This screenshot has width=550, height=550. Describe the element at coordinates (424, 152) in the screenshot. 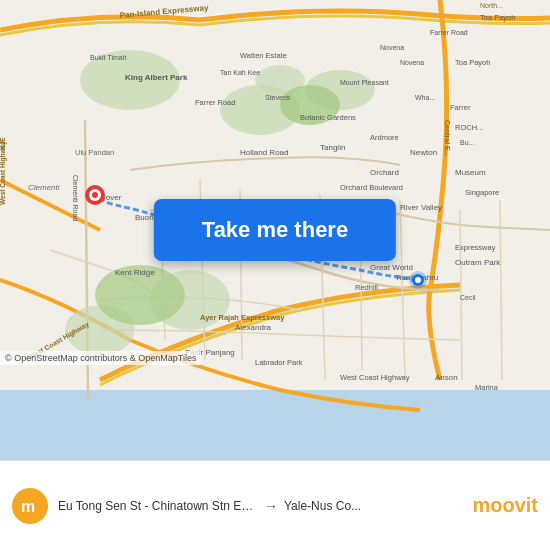

I see `svg-text: Newton` at that location.